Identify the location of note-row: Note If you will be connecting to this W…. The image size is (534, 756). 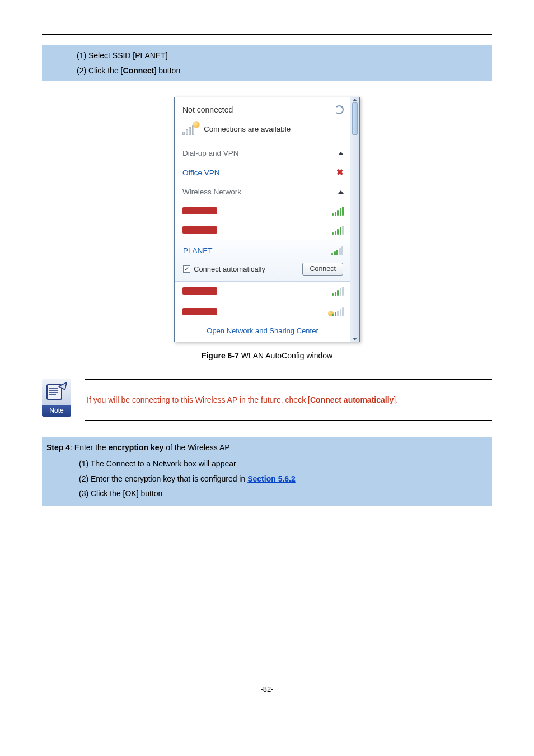
(267, 400).